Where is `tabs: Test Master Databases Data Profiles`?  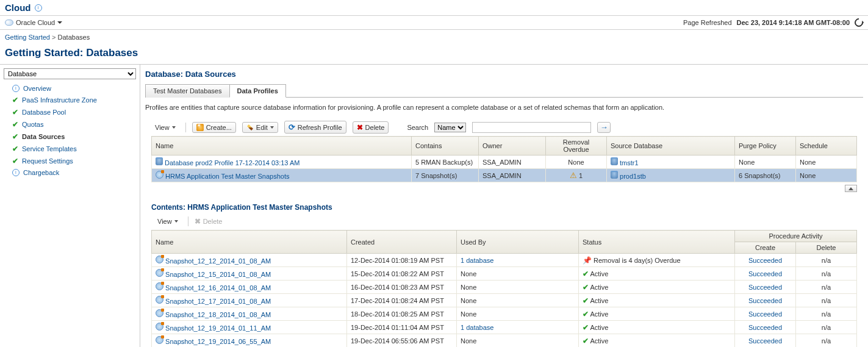 tabs: Test Master Databases Data Profiles is located at coordinates (504, 90).